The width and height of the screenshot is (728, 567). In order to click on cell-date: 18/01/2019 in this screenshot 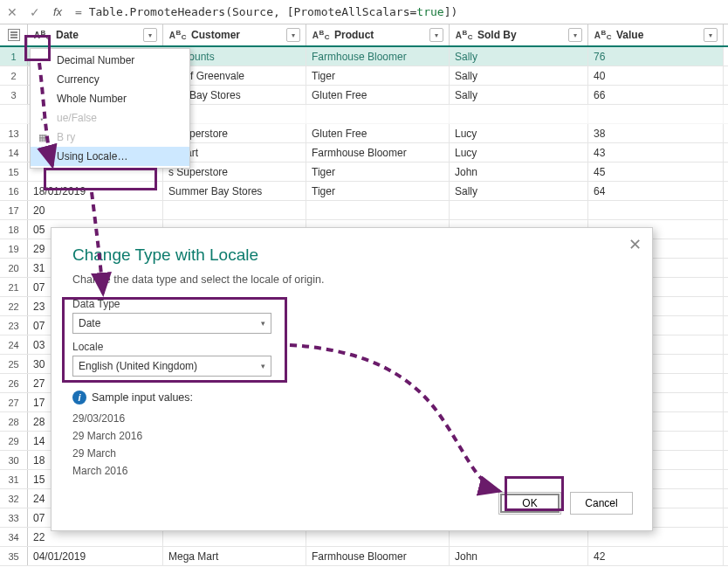, I will do `click(96, 190)`.